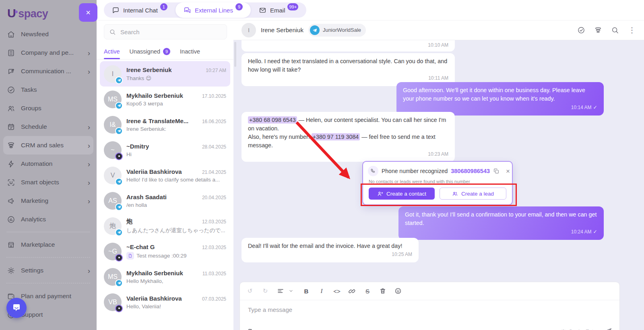 The width and height of the screenshot is (644, 330). What do you see at coordinates (48, 164) in the screenshot?
I see `sidebar-item-automation: Automation ›` at bounding box center [48, 164].